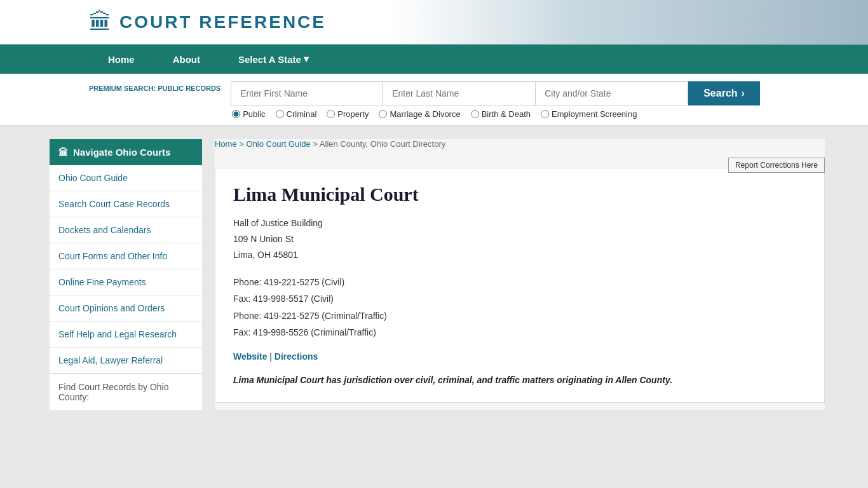 The height and width of the screenshot is (488, 868). What do you see at coordinates (520, 240) in the screenshot?
I see `court-address: Hall of Justice Building 109 N Union St …` at bounding box center [520, 240].